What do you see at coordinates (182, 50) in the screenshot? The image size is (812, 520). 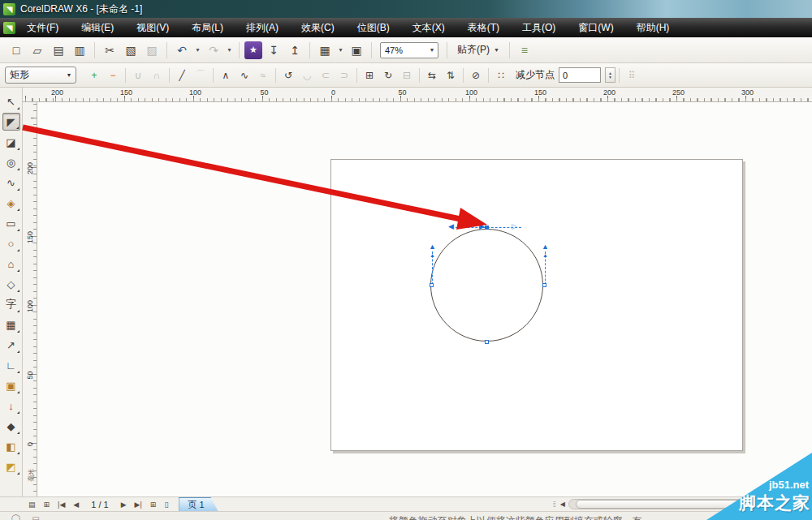 I see `undo-icon: ↶` at bounding box center [182, 50].